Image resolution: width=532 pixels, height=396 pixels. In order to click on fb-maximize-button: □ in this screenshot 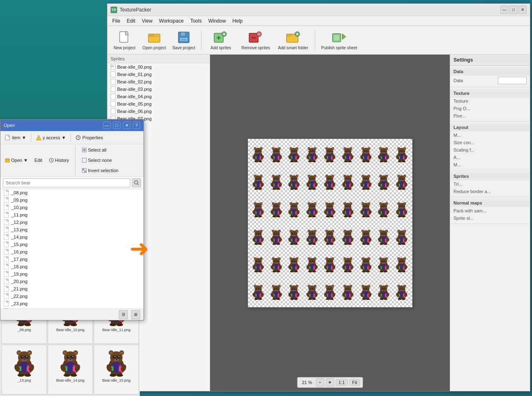, I will do `click(117, 125)`.